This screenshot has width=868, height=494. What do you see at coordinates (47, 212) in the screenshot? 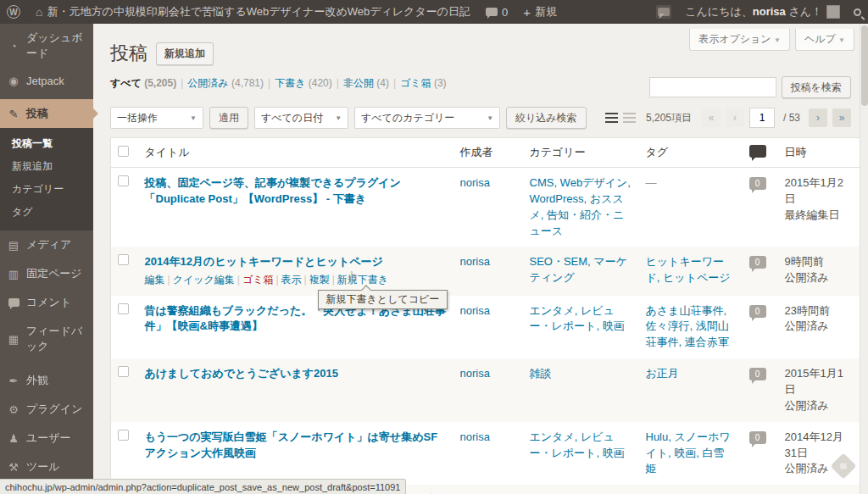
I see `submenu-item: タグ` at bounding box center [47, 212].